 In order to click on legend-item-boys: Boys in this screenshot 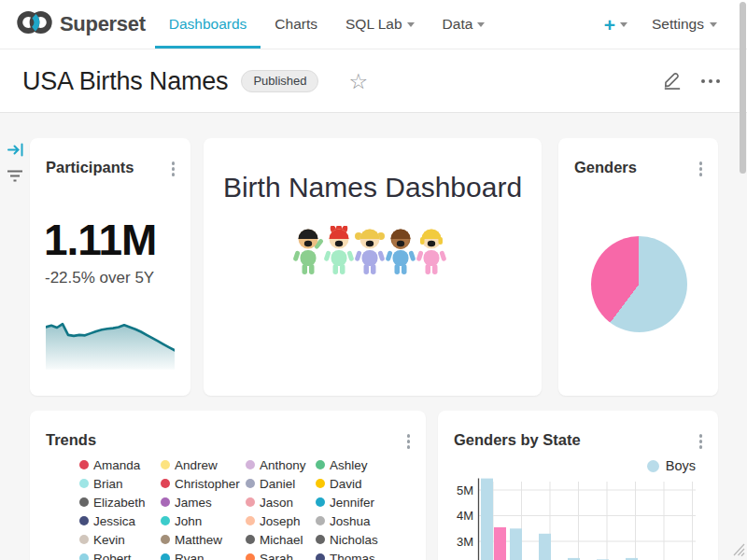, I will do `click(671, 466)`.